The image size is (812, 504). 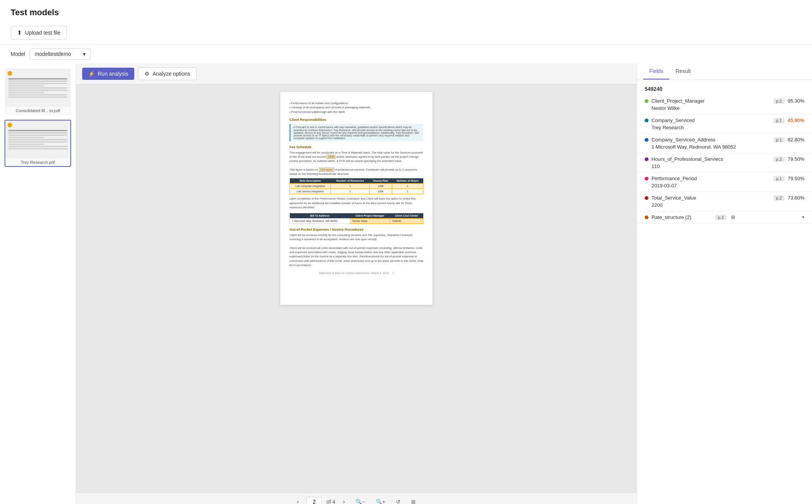 What do you see at coordinates (779, 198) in the screenshot?
I see `field-page-5: p.2` at bounding box center [779, 198].